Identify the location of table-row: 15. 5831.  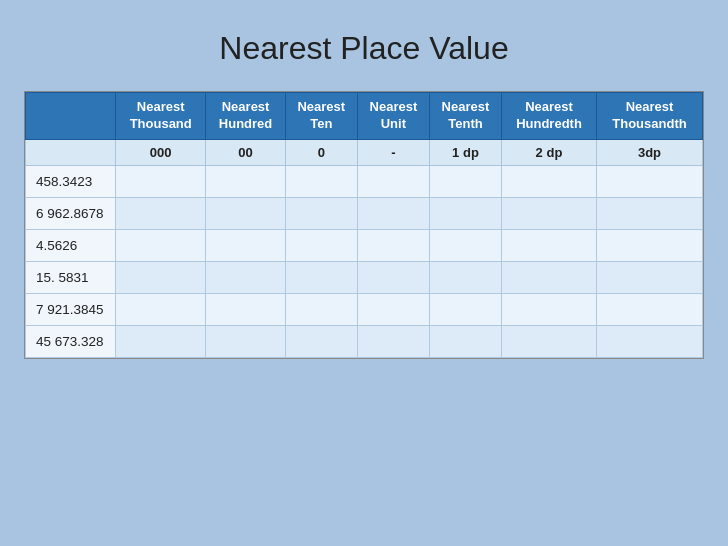
(364, 277).